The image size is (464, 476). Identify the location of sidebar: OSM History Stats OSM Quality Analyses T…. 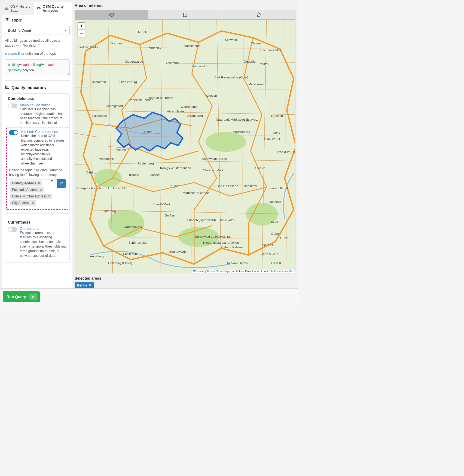
(37, 145).